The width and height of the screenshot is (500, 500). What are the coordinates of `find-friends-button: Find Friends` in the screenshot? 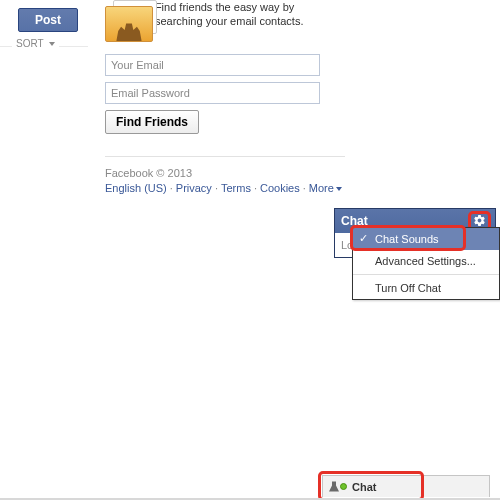 It's located at (152, 122).